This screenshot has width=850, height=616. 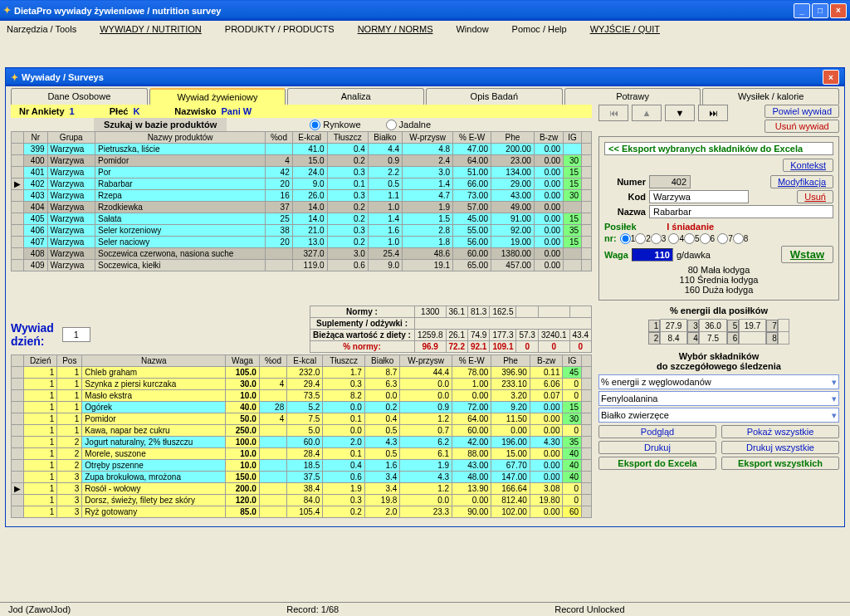 What do you see at coordinates (7, 10) in the screenshot?
I see `app-icon: ✦` at bounding box center [7, 10].